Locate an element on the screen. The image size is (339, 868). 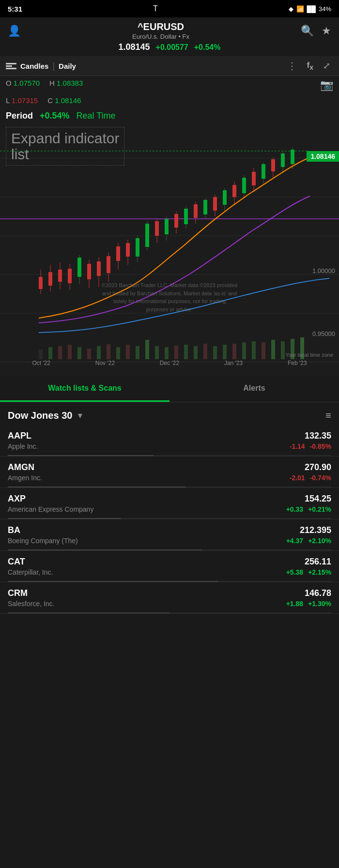
stock-name: Amgen Inc. is located at coordinates (25, 478).